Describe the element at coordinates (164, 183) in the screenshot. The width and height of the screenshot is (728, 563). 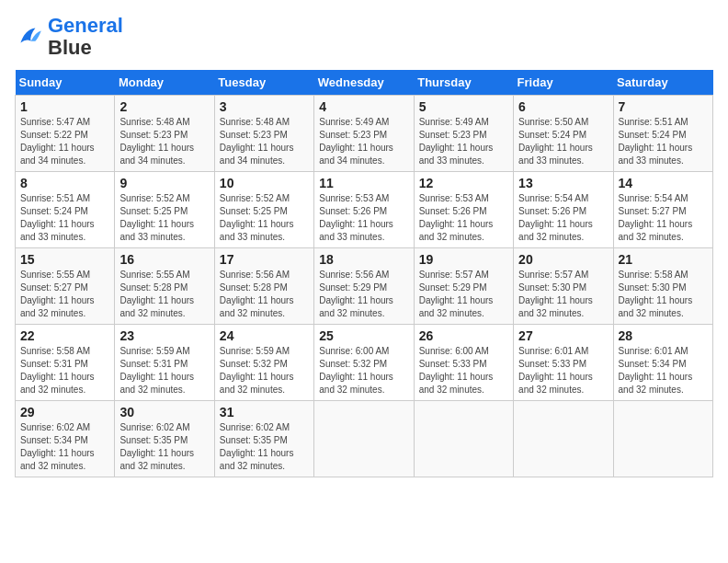
I see `day-number: 9` at that location.